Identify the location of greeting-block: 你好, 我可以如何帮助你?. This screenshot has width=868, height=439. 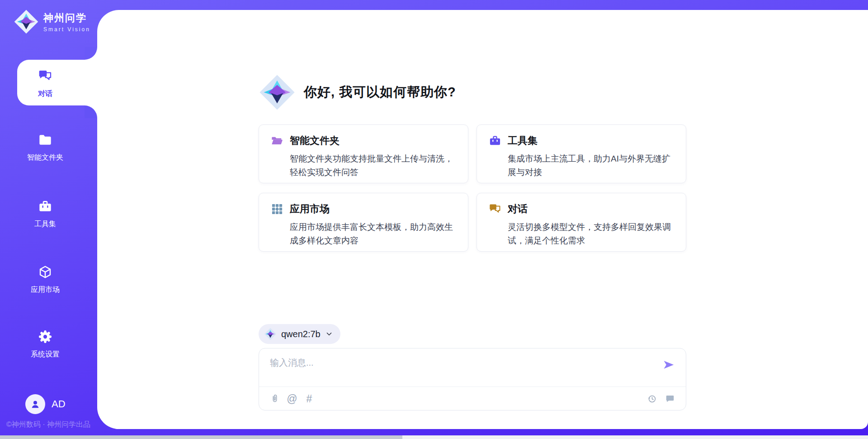
(357, 92).